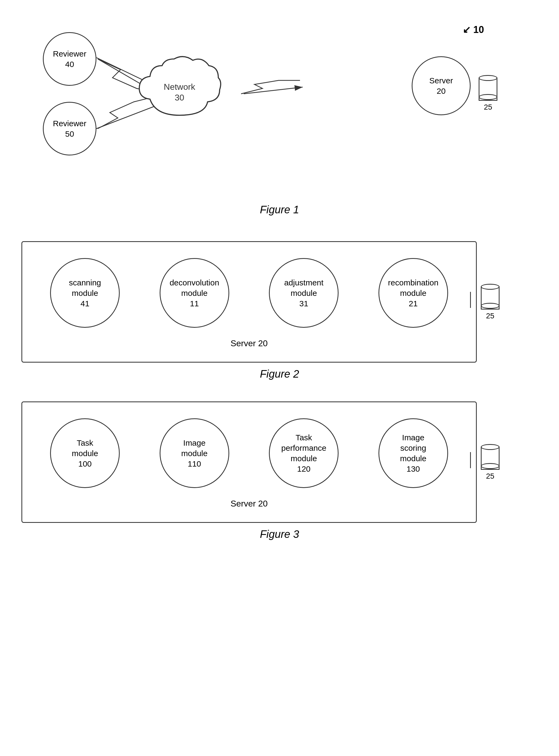 The width and height of the screenshot is (559, 756). I want to click on task-performance-module-node: Taskperformancemodule120, so click(304, 453).